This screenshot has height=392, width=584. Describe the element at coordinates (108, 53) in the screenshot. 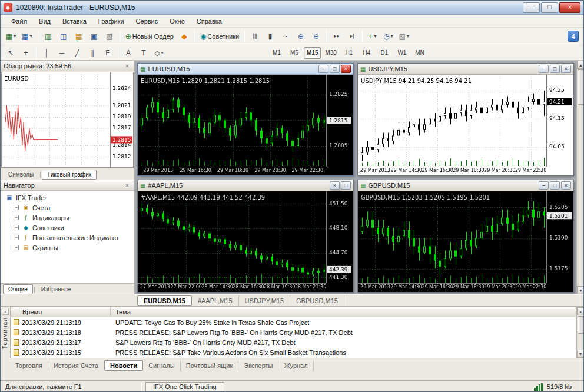

I see `fibonacci-button: F` at that location.